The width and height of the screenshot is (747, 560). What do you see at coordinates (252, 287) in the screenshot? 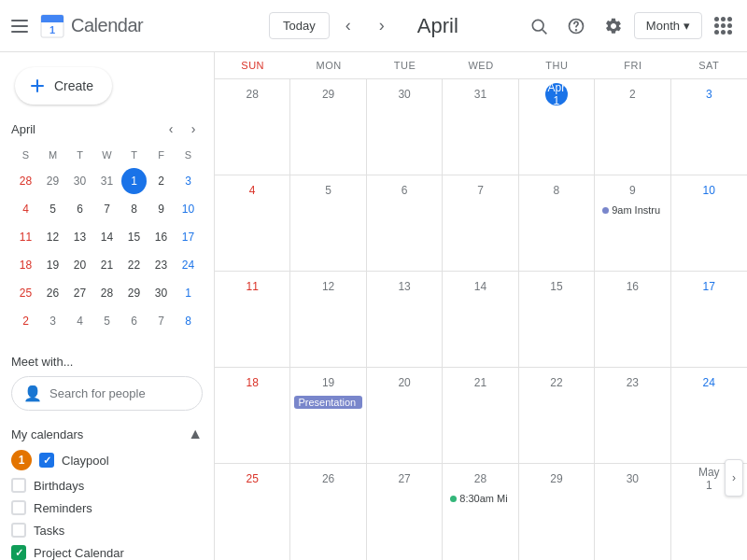
I see `calendar-day-number: 11` at bounding box center [252, 287].